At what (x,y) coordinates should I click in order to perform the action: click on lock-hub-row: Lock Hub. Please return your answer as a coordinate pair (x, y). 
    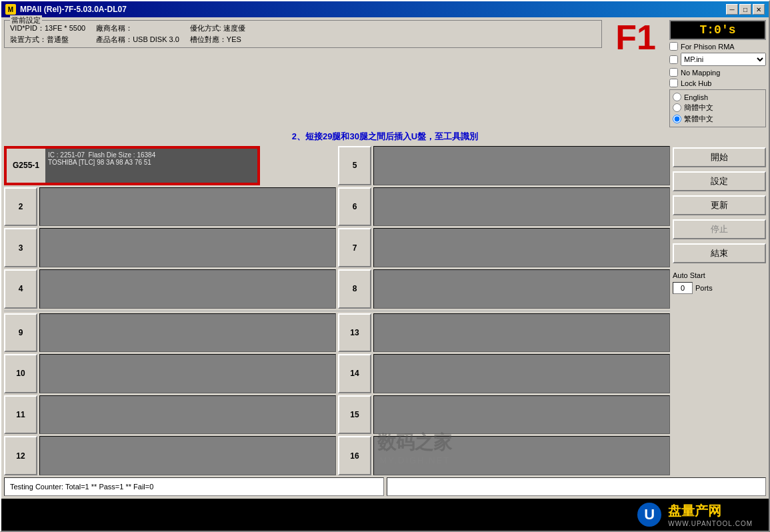
    Looking at the image, I should click on (717, 83).